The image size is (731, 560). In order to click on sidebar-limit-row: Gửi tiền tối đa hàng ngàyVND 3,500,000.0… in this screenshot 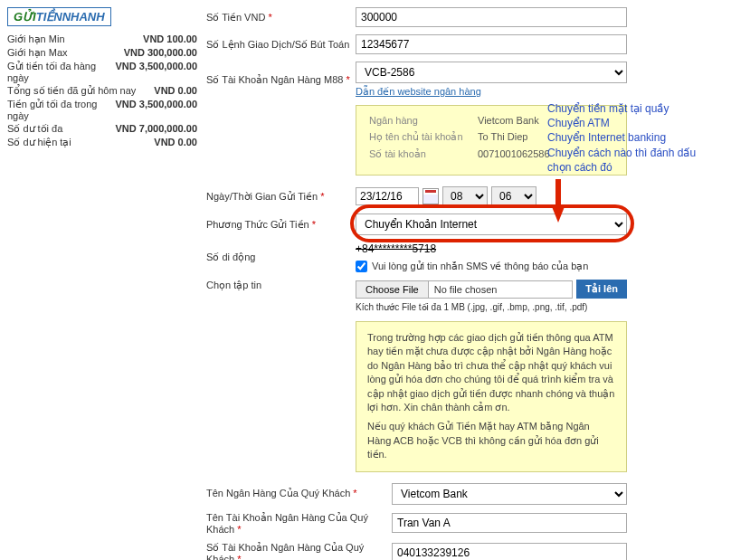, I will do `click(102, 72)`.